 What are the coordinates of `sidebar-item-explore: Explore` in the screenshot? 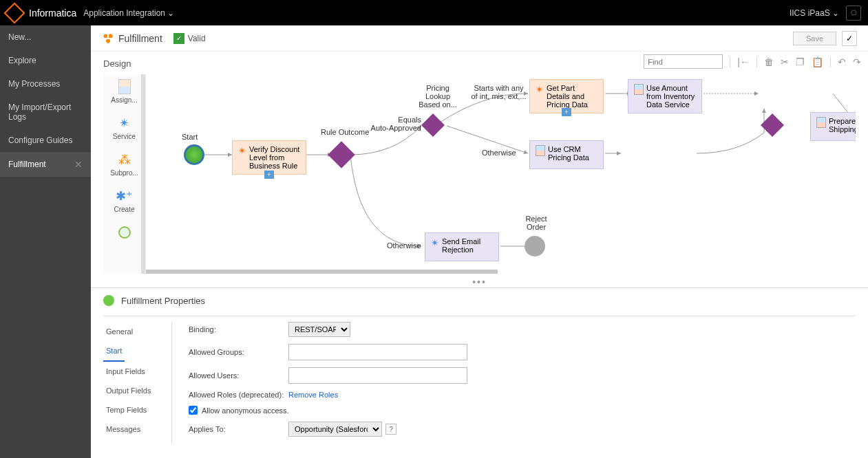 It's located at (45, 61).